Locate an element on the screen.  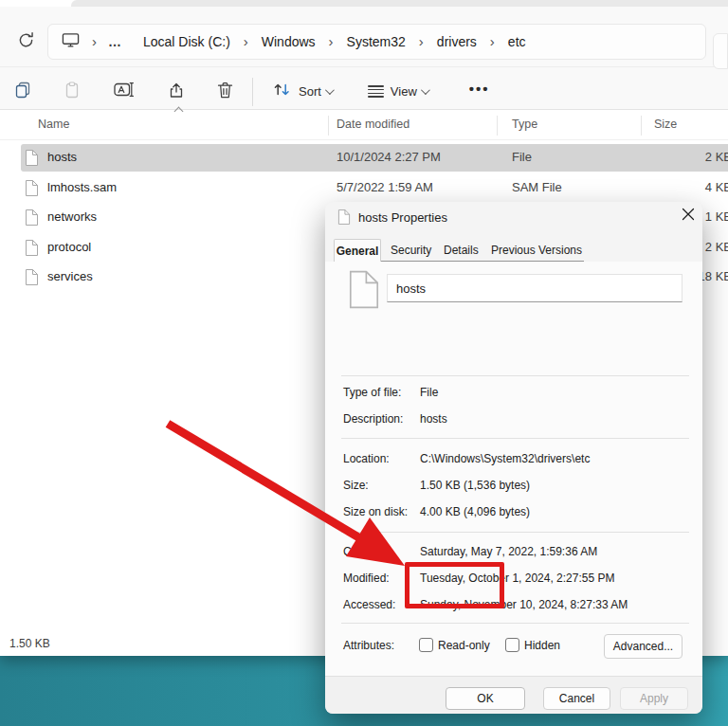
column-header-date-modified: Date modified is located at coordinates (373, 124).